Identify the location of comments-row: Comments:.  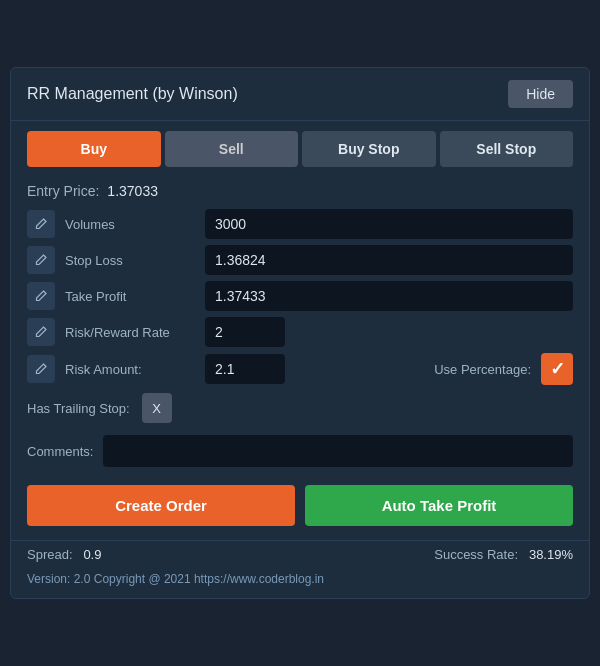
(300, 451).